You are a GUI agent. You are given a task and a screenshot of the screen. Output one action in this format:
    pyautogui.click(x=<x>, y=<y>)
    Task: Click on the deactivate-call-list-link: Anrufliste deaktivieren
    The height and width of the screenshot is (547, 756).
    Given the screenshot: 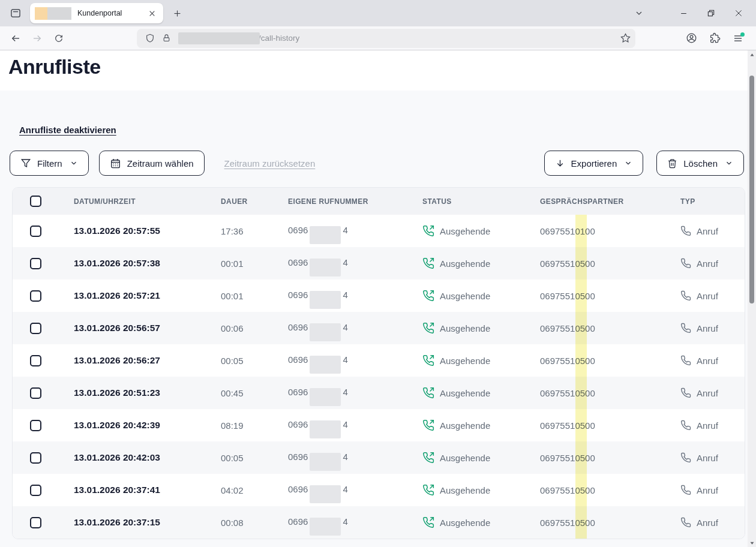 What is the action you would take?
    pyautogui.click(x=68, y=130)
    